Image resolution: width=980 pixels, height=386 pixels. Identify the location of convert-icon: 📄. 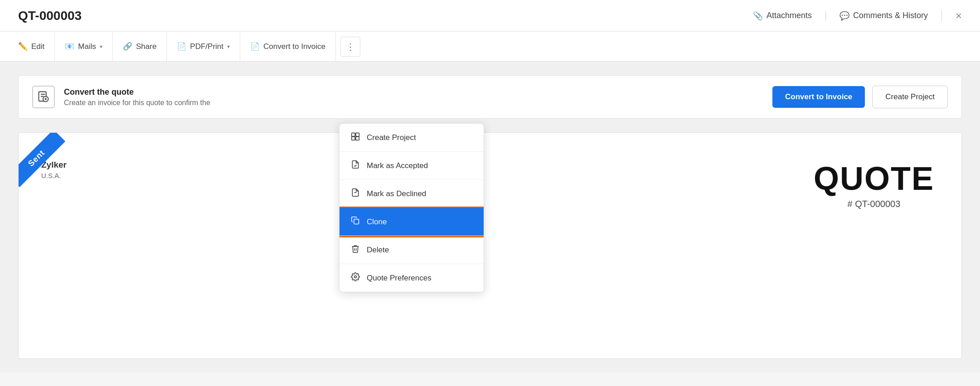
(255, 46).